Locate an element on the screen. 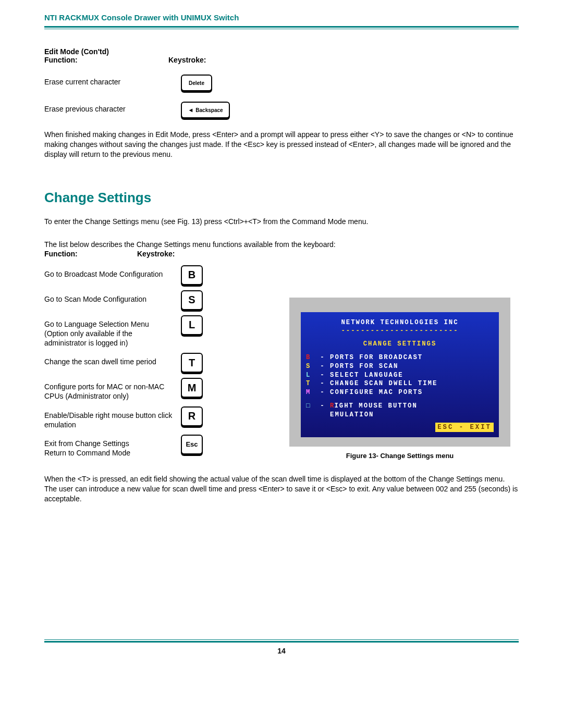 The width and height of the screenshot is (563, 728). settings-row-sub: (Option only available if the administra… is located at coordinates (113, 338).